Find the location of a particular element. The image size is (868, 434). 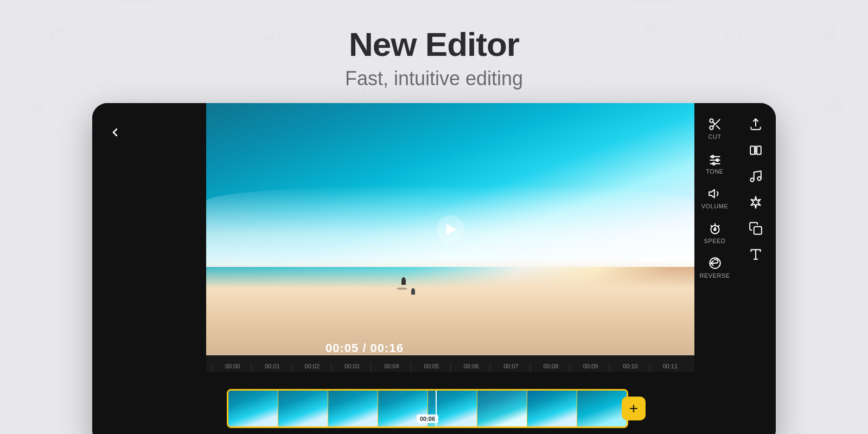

ruler-mark-3: 00:03 is located at coordinates (350, 367).